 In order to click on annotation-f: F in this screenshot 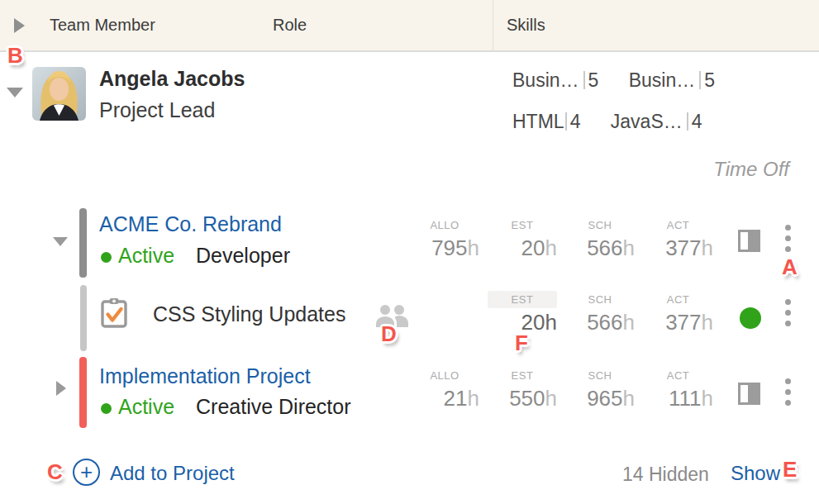, I will do `click(521, 344)`.